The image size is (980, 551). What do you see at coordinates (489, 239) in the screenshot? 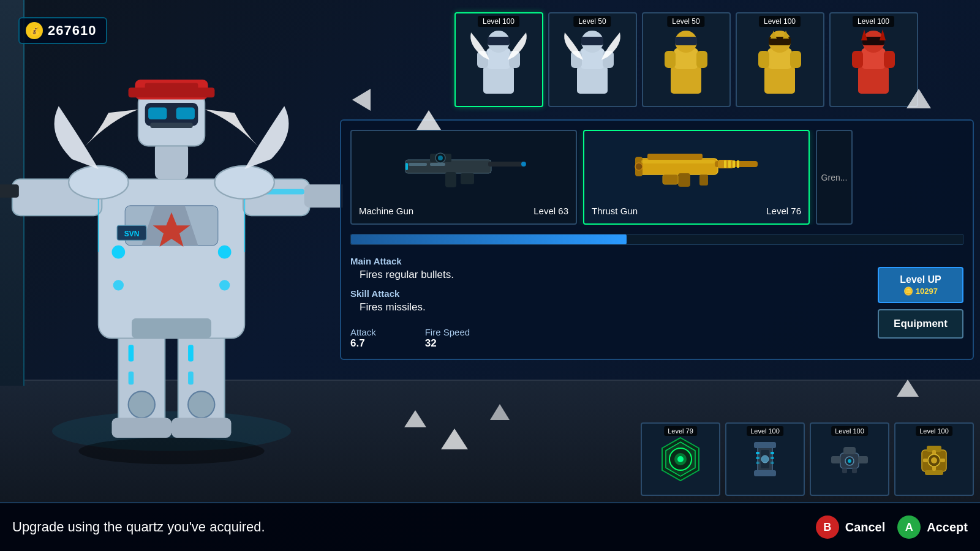
I see `progress-bar-fill` at bounding box center [489, 239].